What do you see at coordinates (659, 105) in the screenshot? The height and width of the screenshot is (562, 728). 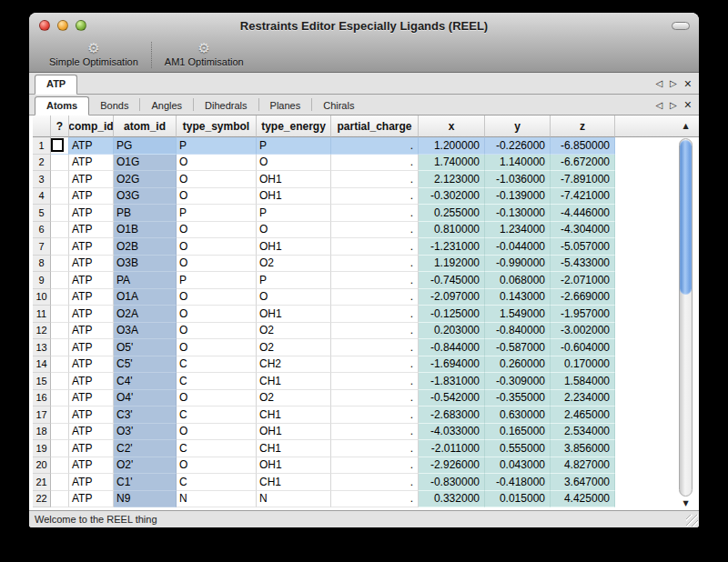 I see `tab-scroll-left-icon: ◁` at bounding box center [659, 105].